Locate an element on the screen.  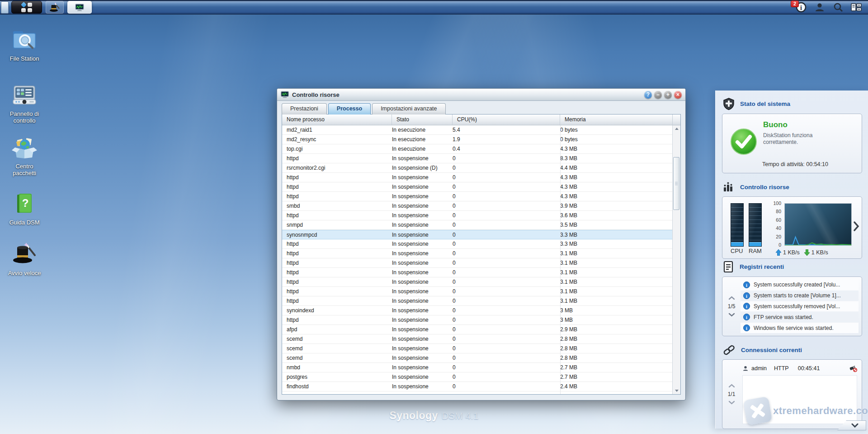
close-button: × is located at coordinates (678, 95).